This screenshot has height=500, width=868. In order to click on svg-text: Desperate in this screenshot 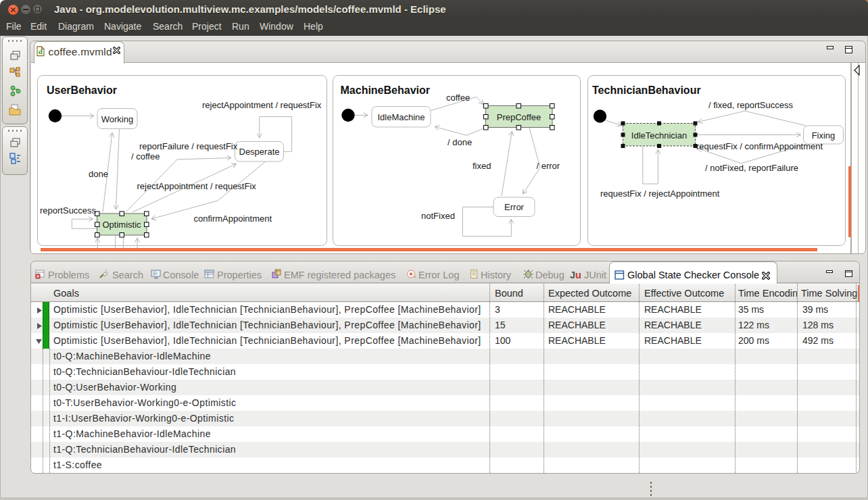, I will do `click(260, 151)`.